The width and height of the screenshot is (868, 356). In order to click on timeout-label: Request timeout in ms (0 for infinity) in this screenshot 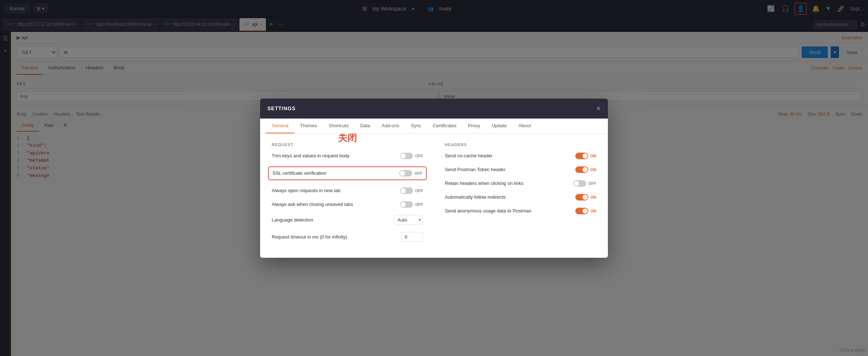, I will do `click(337, 237)`.